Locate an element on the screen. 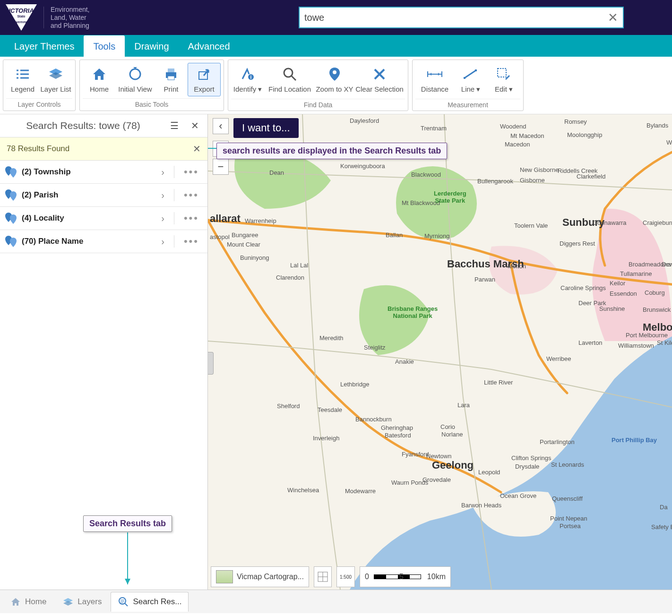 Image resolution: width=672 pixels, height=616 pixels. line-button: Line▾ is located at coordinates (471, 80).